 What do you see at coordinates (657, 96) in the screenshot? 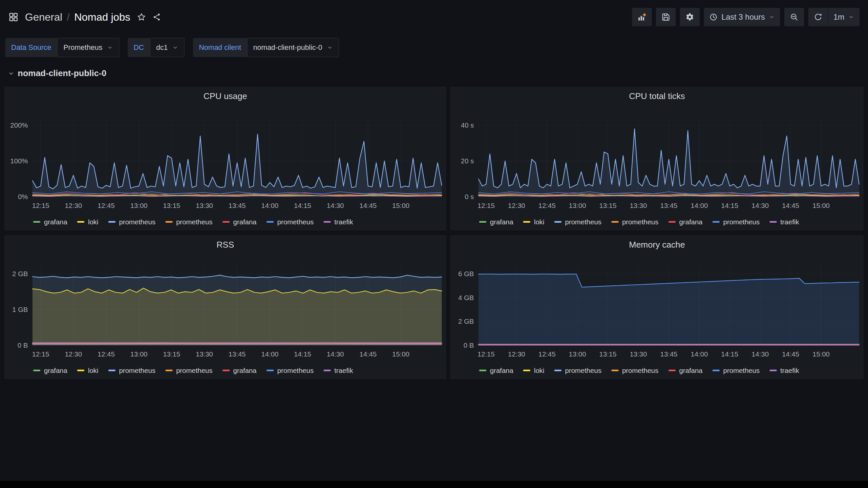
I see `panel-title: CPU total ticks` at bounding box center [657, 96].